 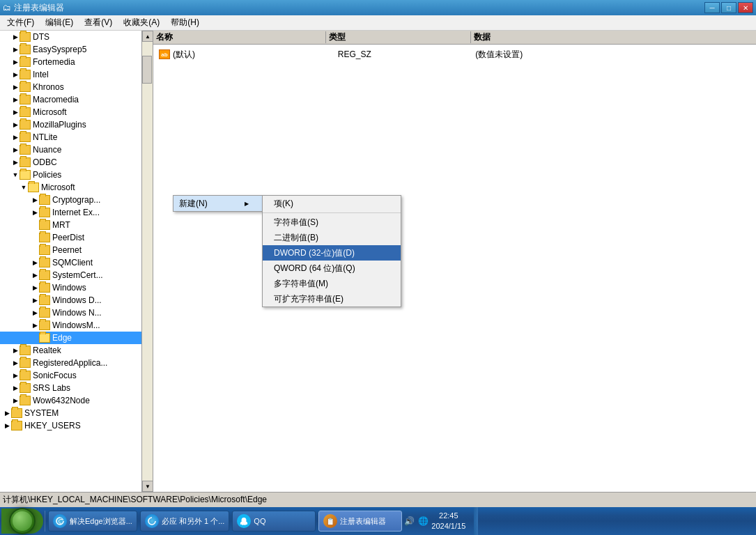 What do you see at coordinates (77, 250) in the screenshot?
I see `tree-item-peernet: ▶ Peernet` at bounding box center [77, 250].